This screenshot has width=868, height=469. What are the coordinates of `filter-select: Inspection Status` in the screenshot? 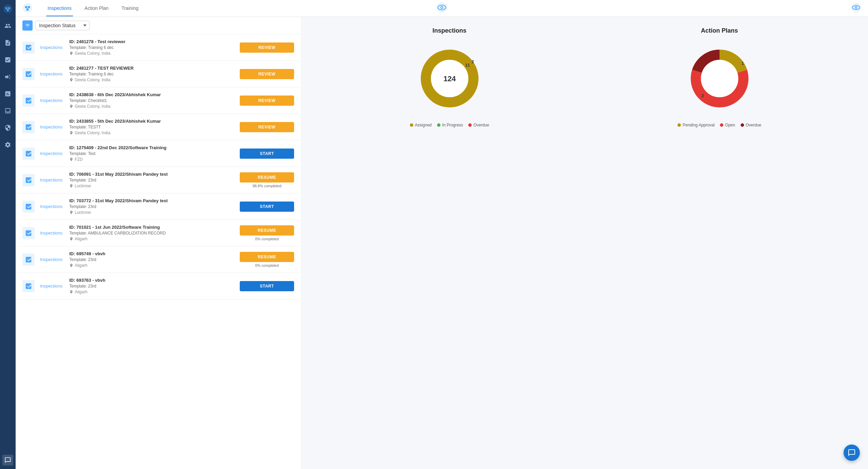 It's located at (62, 25).